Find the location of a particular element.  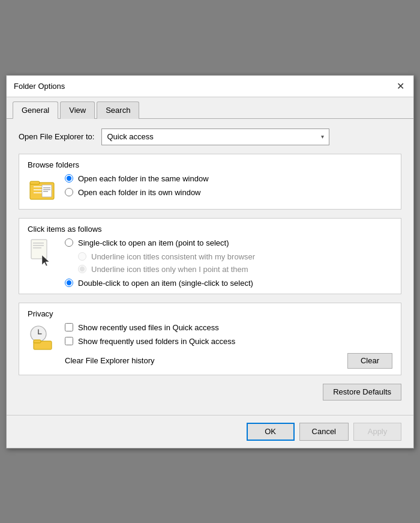

own-window-radio is located at coordinates (69, 192).